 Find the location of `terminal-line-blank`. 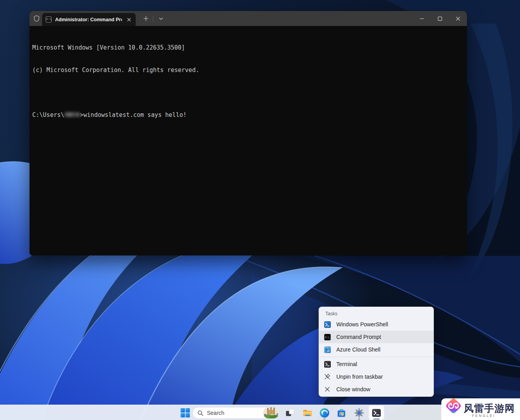

terminal-line-blank is located at coordinates (249, 93).